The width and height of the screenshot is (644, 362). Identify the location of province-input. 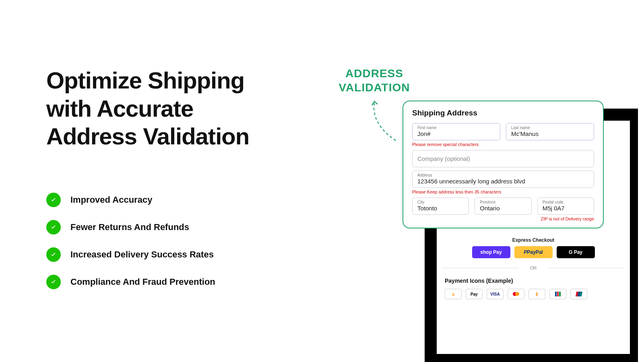
(503, 208).